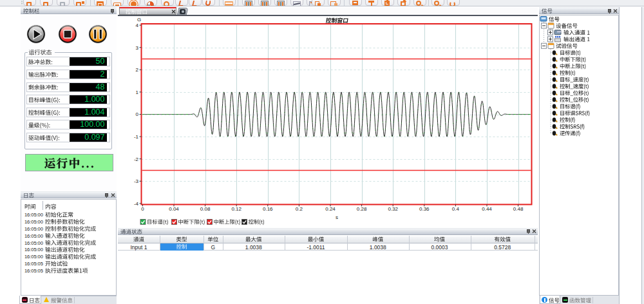 This screenshot has width=644, height=304. What do you see at coordinates (330, 209) in the screenshot?
I see `svg-text: 0.24` at bounding box center [330, 209].